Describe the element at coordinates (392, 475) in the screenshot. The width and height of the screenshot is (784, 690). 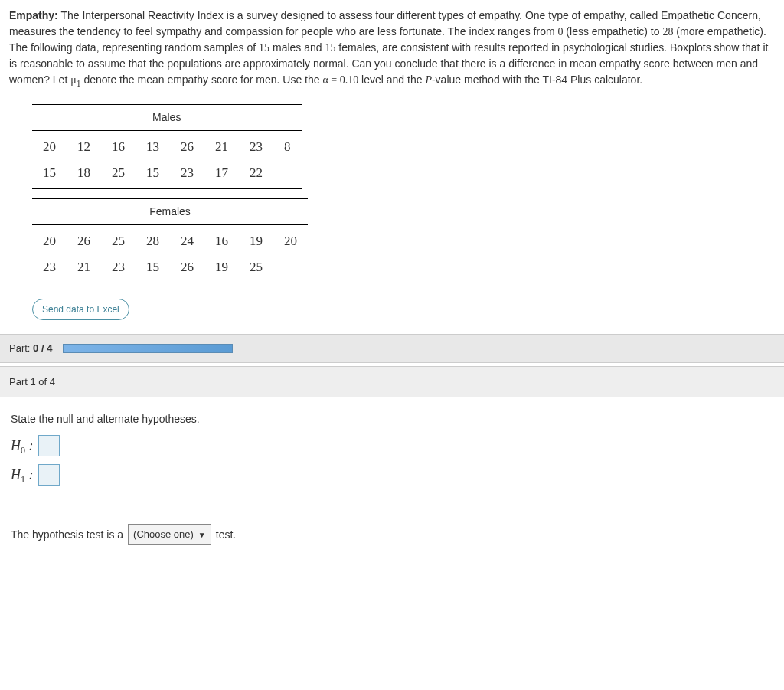
I see `alt-hypothesis-row: H1 :` at that location.